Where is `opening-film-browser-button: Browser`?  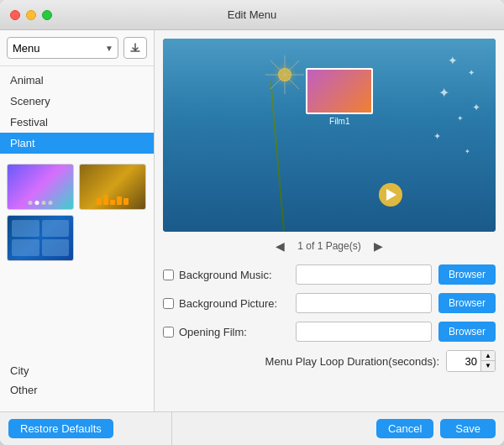 opening-film-browser-button: Browser is located at coordinates (467, 332).